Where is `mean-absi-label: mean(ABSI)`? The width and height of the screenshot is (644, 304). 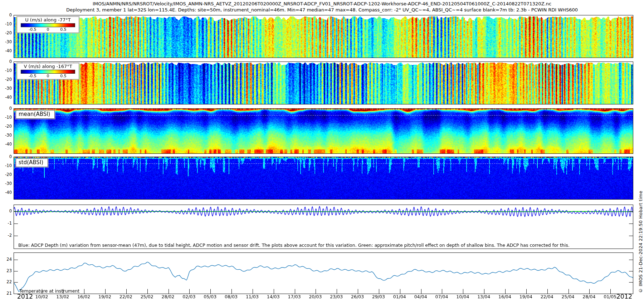 mean-absi-label: mean(ABSI) is located at coordinates (35, 114).